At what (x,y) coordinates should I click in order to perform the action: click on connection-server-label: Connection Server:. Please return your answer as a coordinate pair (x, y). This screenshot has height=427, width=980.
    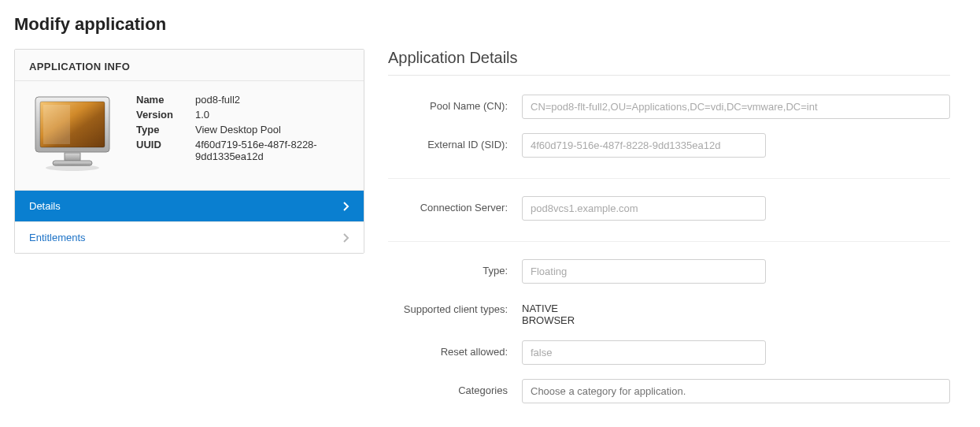
    Looking at the image, I should click on (455, 205).